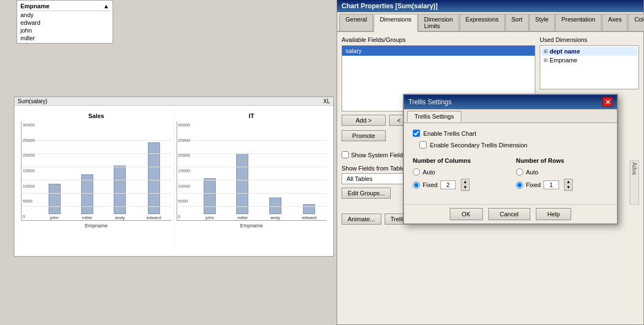 Image resolution: width=644 pixels, height=325 pixels. What do you see at coordinates (416, 172) in the screenshot?
I see `columns-auto-radio` at bounding box center [416, 172].